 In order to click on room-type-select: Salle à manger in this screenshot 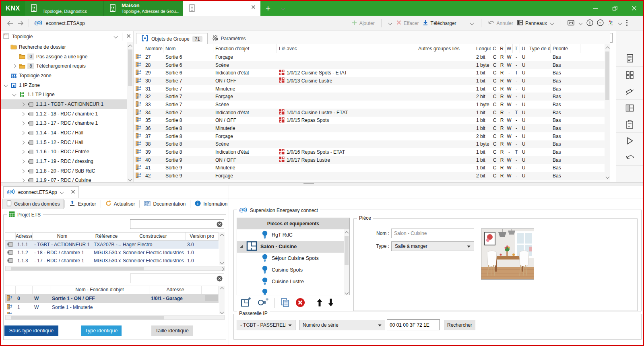, I will do `click(433, 246)`.